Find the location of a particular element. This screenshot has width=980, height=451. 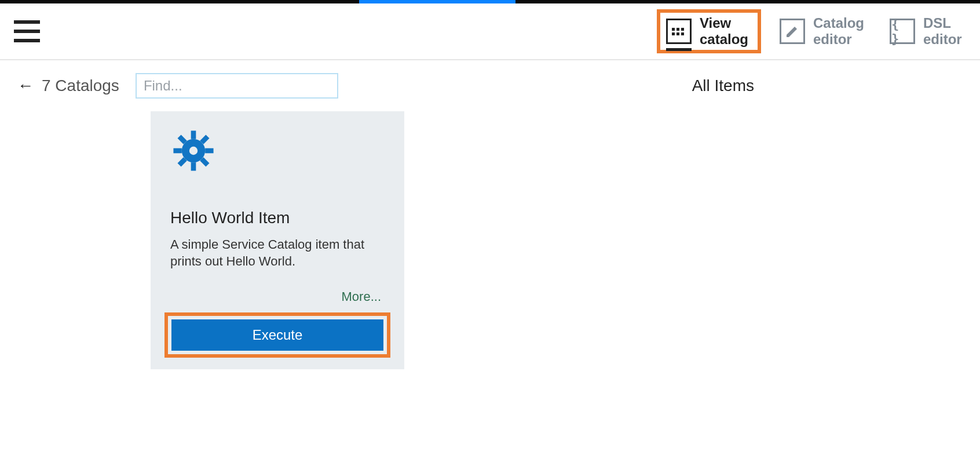

pencil-icon is located at coordinates (792, 31).